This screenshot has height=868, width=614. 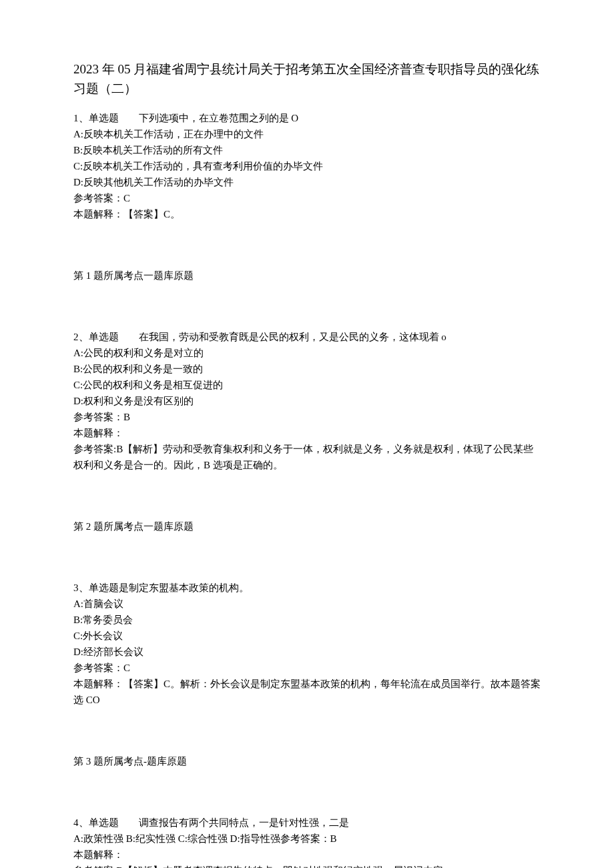 I want to click on option-d: D:经济部长会议, so click(x=307, y=652).